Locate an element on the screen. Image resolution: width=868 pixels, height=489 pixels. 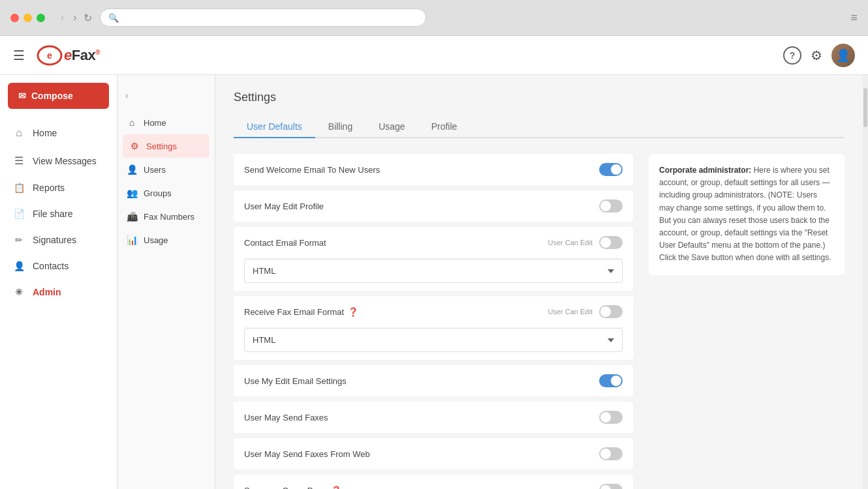
setting-contact-email-format-label: Contact Email Format is located at coordinates (285, 243).